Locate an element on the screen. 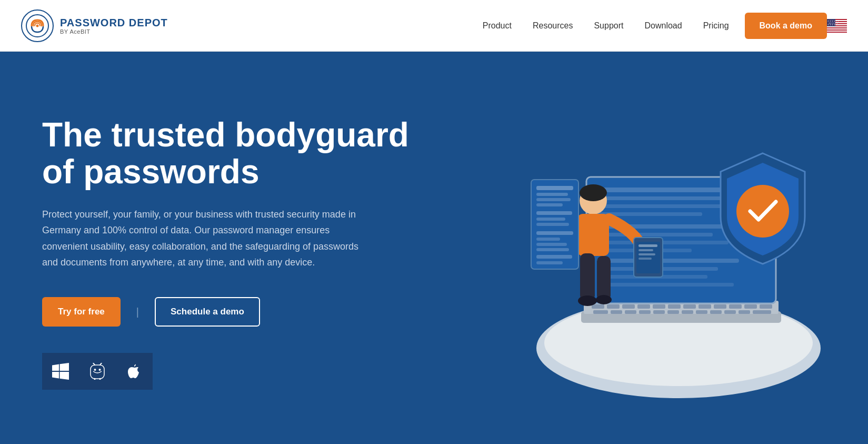 The height and width of the screenshot is (444, 868). apple-icon is located at coordinates (134, 371).